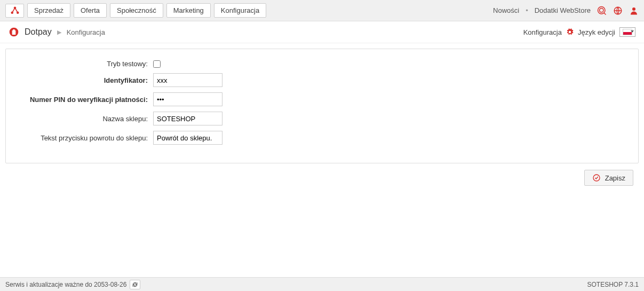  What do you see at coordinates (49, 11) in the screenshot?
I see `nav-sprzedaz: Sprzedaż` at bounding box center [49, 11].